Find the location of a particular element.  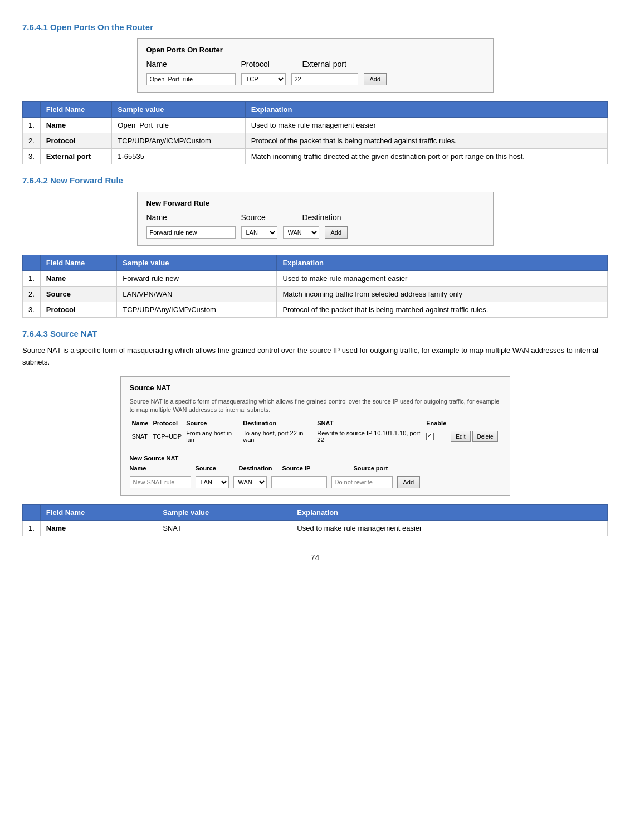

nth-destination: Destination is located at coordinates (277, 424).